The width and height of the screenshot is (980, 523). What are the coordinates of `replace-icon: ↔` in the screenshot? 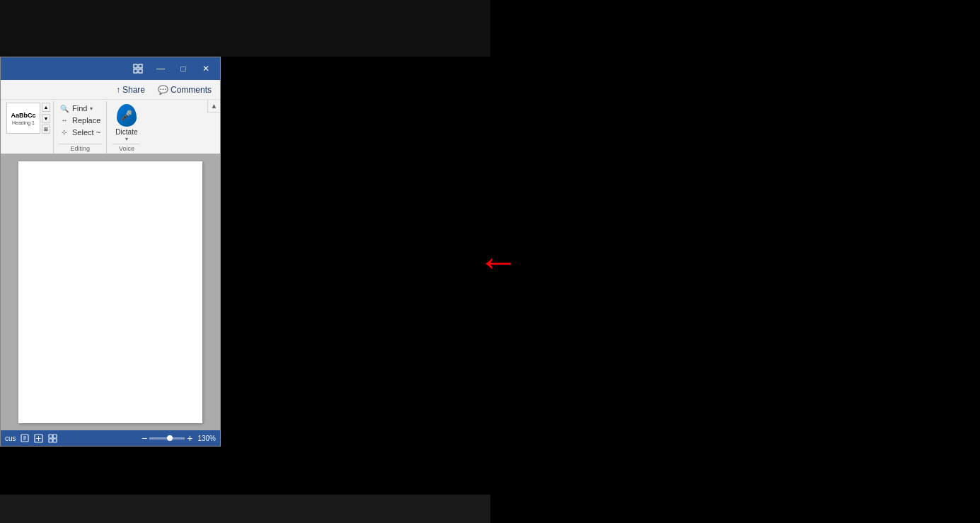 It's located at (64, 120).